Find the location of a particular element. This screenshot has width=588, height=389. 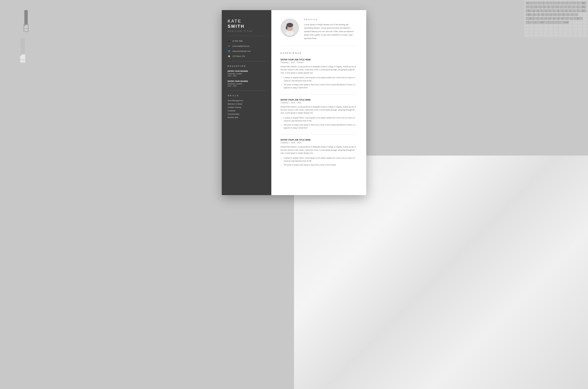

phone-icon: 📱 is located at coordinates (229, 41).